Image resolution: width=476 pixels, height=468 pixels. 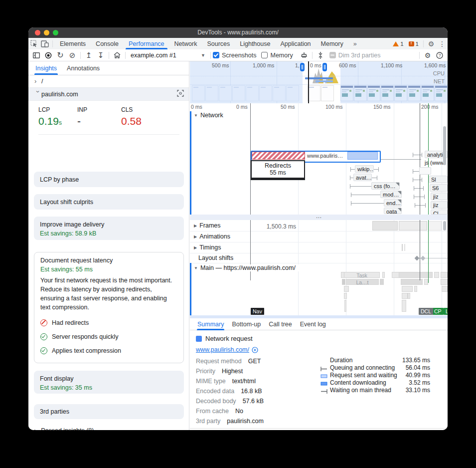 I want to click on passed-insights-expander: ▶ Passed insights (8), so click(x=64, y=429).